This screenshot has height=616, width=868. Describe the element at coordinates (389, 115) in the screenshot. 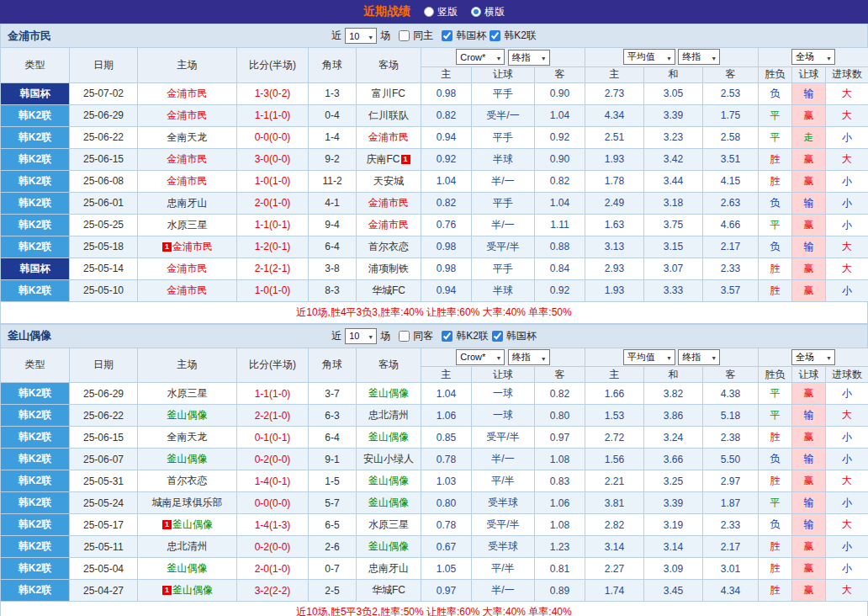

I see `away-team-name: 仁川联队` at that location.